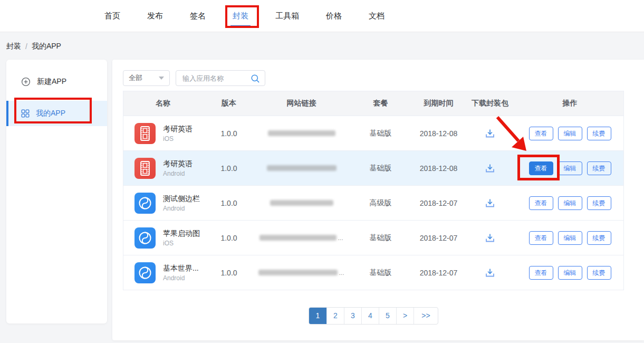  What do you see at coordinates (220, 78) in the screenshot?
I see `search-box` at bounding box center [220, 78].